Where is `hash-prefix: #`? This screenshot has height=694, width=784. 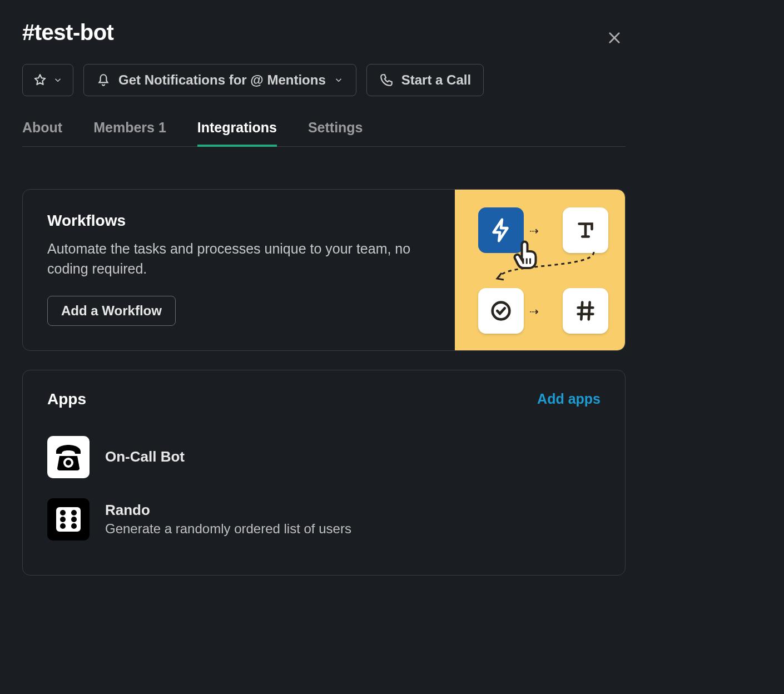
hash-prefix: # is located at coordinates (28, 32).